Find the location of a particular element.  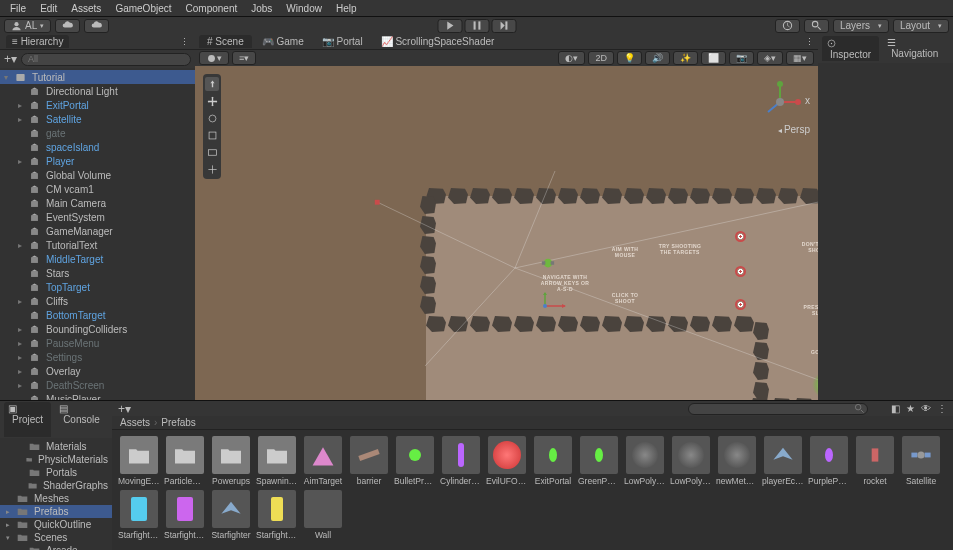

hierarchy-item: ▸ExitPortal is located at coordinates (98, 105).